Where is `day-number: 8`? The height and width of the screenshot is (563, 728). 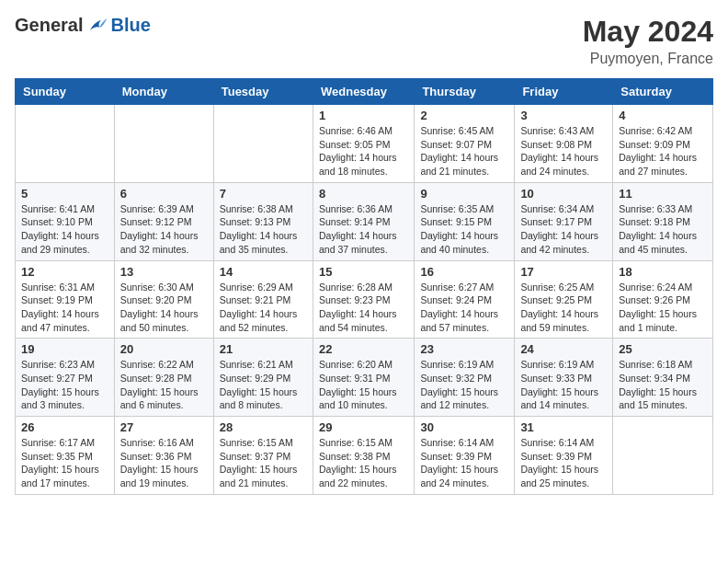 day-number: 8 is located at coordinates (364, 193).